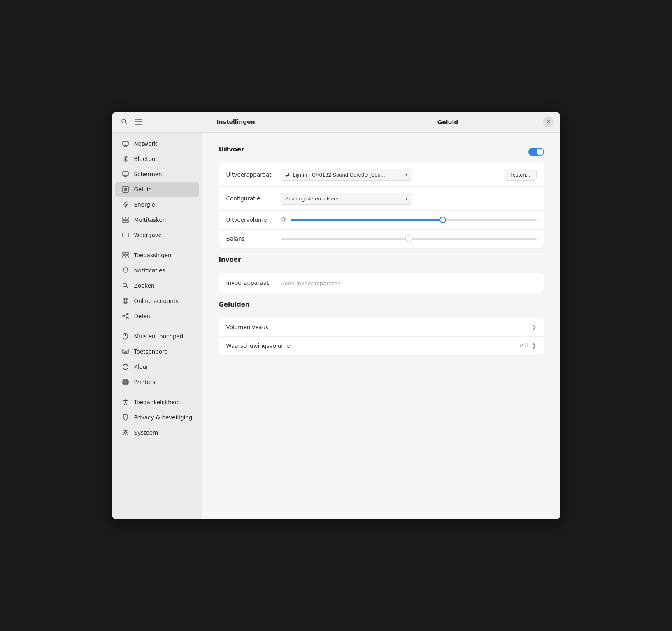  Describe the element at coordinates (138, 122) in the screenshot. I see `menu-icon` at that location.